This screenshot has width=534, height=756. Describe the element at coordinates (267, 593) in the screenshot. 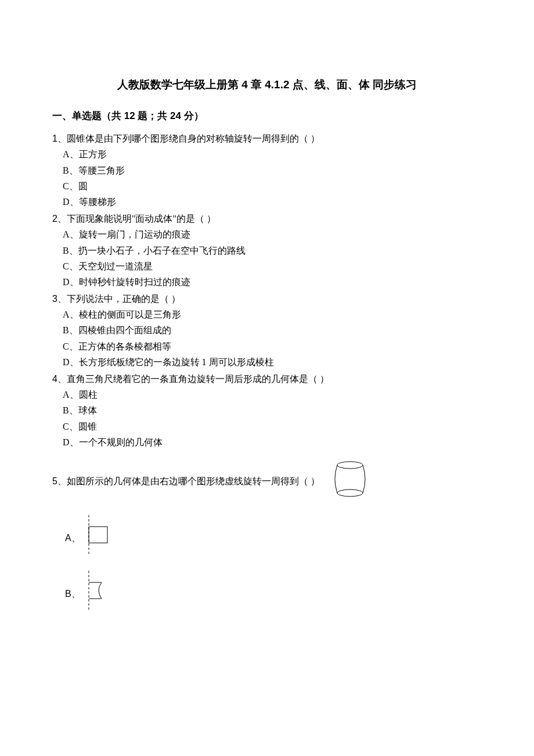

I see `q5-option-b: B、` at that location.